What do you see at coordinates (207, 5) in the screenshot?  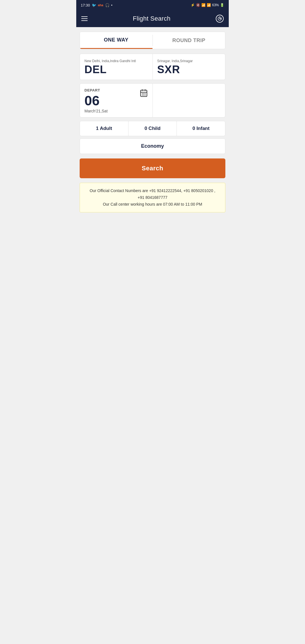 I see `status-right: ⚡ 🔇 📶 📶 63% 🔋` at bounding box center [207, 5].